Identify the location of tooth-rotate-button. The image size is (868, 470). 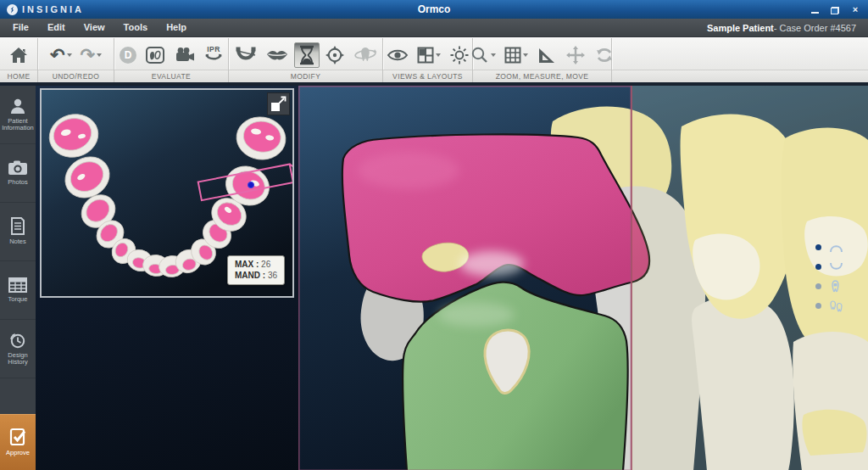
(365, 55).